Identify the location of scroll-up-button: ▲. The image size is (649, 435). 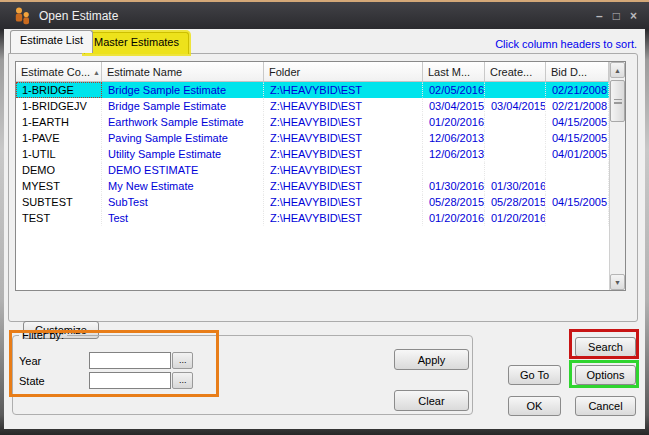
(618, 70).